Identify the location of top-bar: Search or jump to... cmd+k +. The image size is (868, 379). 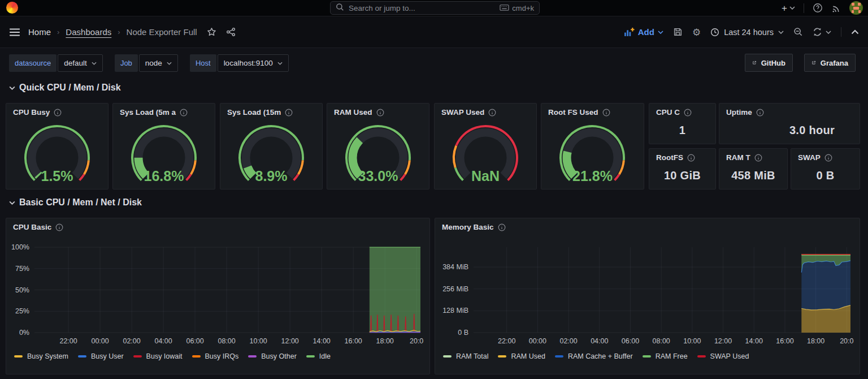
(434, 8).